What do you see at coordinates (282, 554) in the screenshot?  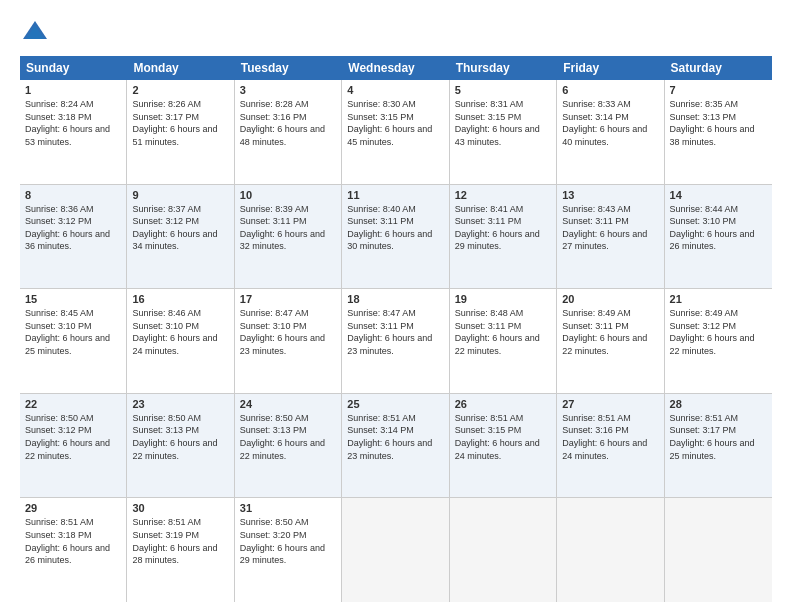 I see `daylight: Daylight: 6 hours and 29 minutes.` at bounding box center [282, 554].